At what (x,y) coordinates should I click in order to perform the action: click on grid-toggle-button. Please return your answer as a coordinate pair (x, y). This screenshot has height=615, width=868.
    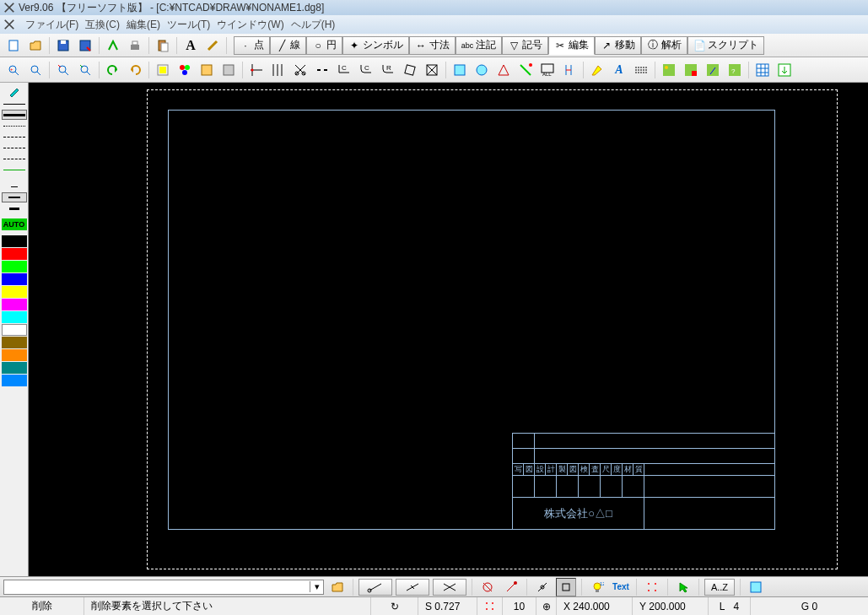
    Looking at the image, I should click on (652, 587).